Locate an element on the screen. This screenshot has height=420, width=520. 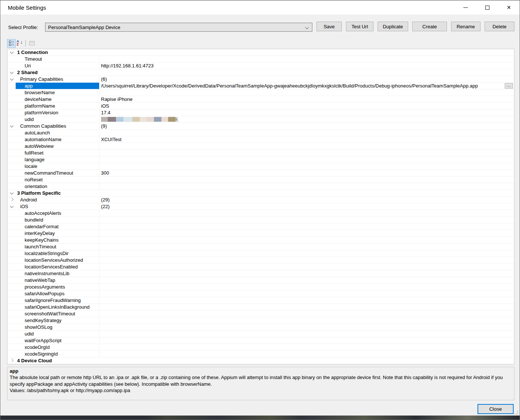
grid-row-automationname: automationNameXCUITest is located at coordinates (261, 140).